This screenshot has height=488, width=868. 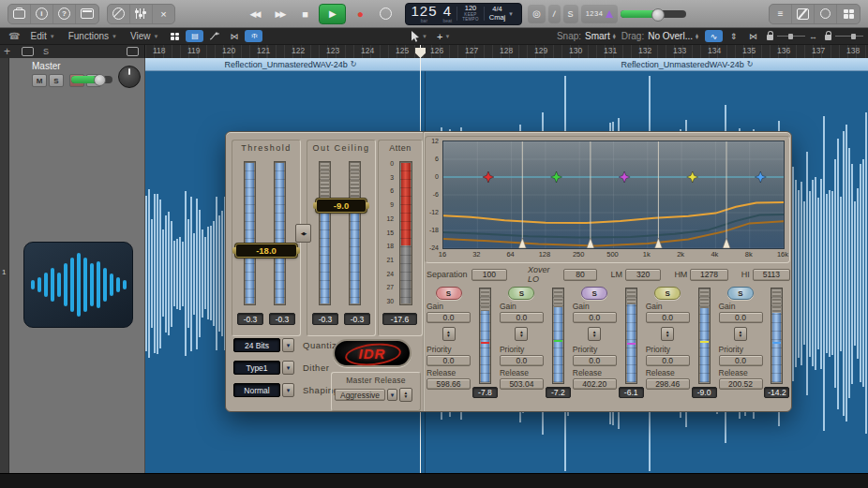 I want to click on waveform-zoom-button: ∿, so click(x=714, y=36).